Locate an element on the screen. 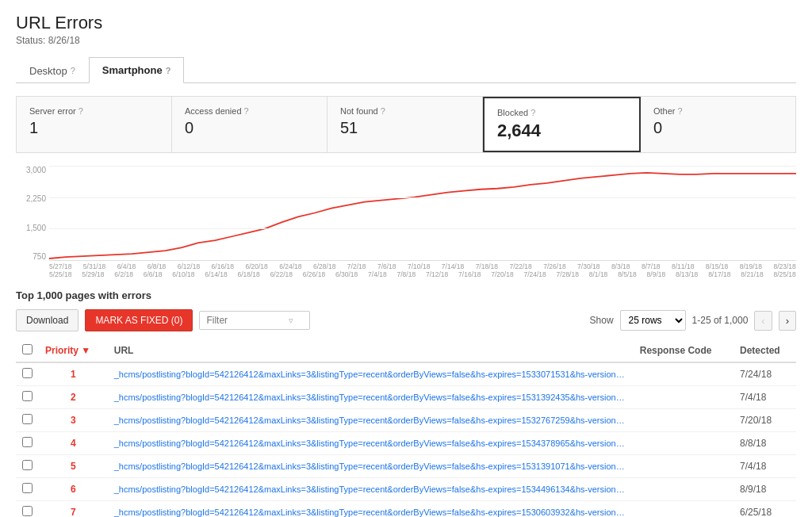  pagination-prev-button: ‹ is located at coordinates (763, 320).